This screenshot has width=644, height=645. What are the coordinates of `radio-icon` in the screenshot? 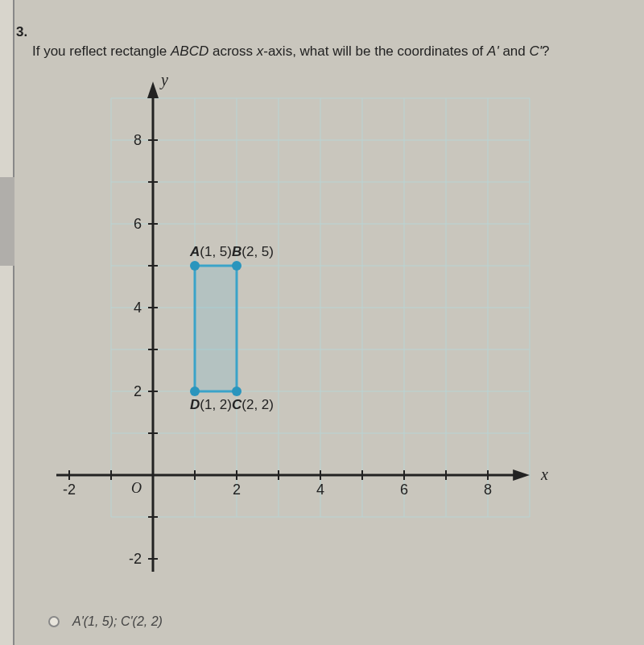 It's located at (54, 622).